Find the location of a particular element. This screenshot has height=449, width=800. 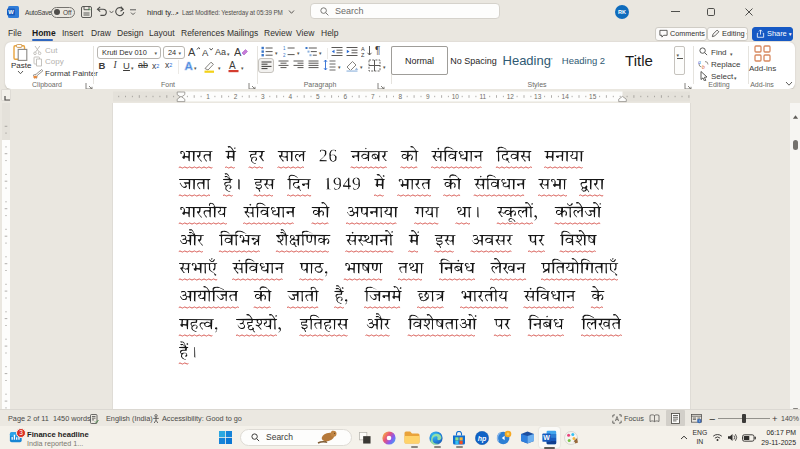

svg-text: Z is located at coordinates (363, 55).